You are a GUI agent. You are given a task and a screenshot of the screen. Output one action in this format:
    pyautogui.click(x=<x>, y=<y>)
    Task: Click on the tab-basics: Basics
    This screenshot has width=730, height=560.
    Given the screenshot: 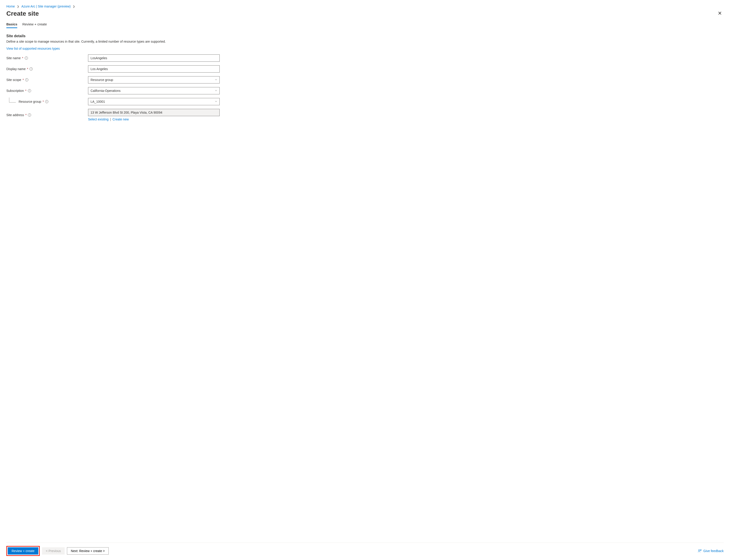 What is the action you would take?
    pyautogui.click(x=12, y=25)
    